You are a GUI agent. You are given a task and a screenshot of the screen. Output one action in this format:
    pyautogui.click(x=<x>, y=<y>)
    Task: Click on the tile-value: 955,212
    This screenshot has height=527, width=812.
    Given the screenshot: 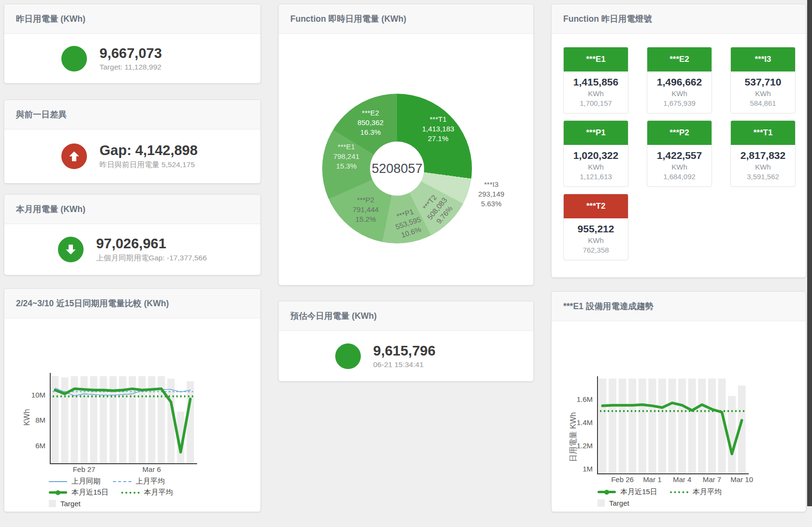 What is the action you would take?
    pyautogui.click(x=596, y=229)
    